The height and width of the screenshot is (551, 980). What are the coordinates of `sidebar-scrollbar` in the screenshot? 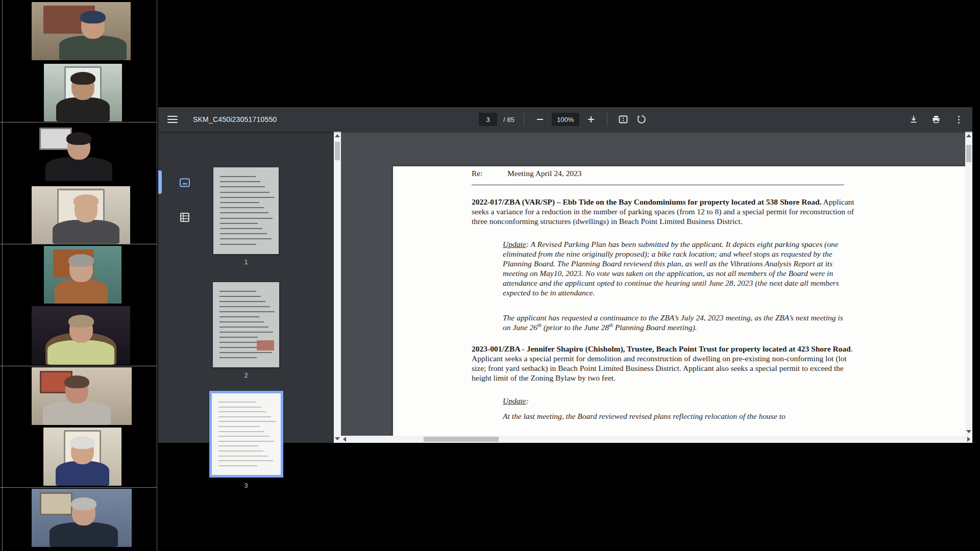 It's located at (337, 287).